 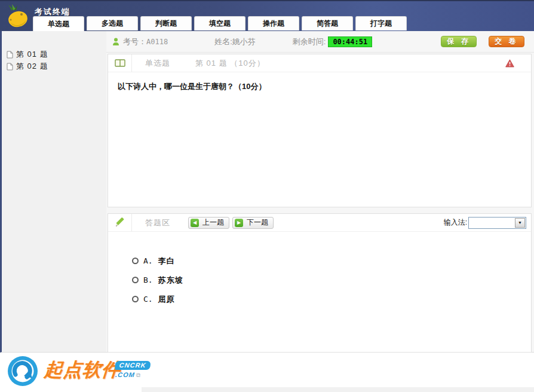 I want to click on warning-icon-wrap, so click(x=510, y=63).